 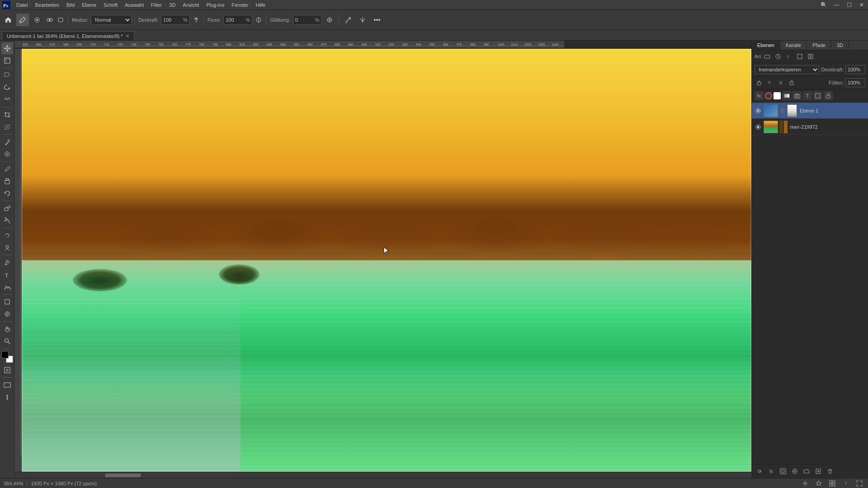 I want to click on layer-vis-ebene1, so click(x=758, y=111).